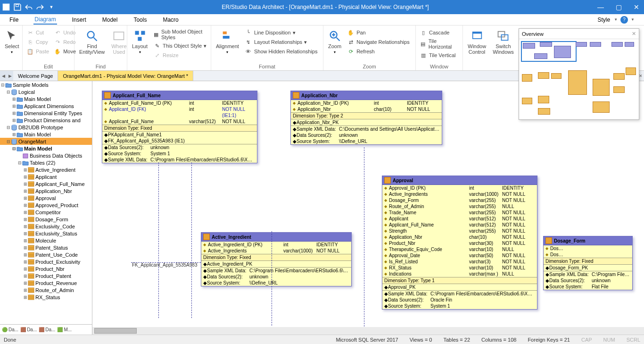  I want to click on tree-item: ⊞Product_Nbr, so click(46, 269).